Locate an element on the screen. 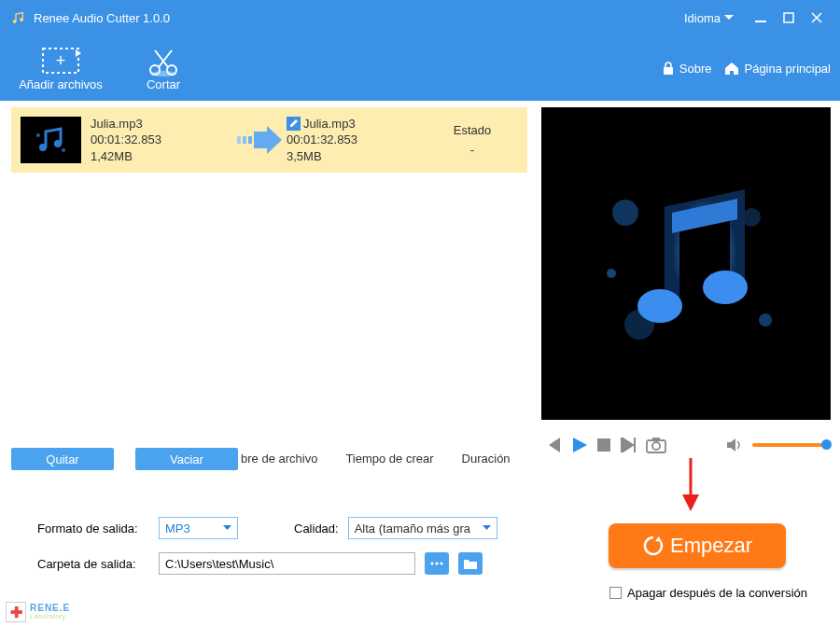  volume-icon is located at coordinates (735, 445).